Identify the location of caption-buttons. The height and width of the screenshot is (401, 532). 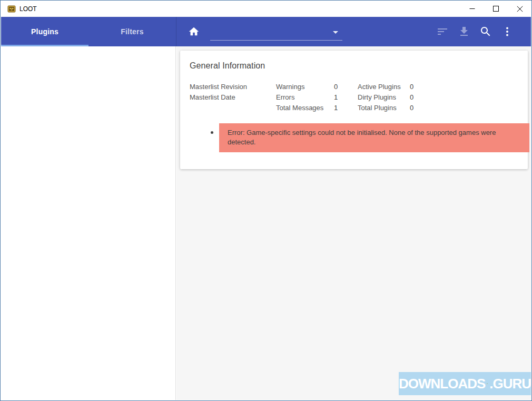
(496, 8).